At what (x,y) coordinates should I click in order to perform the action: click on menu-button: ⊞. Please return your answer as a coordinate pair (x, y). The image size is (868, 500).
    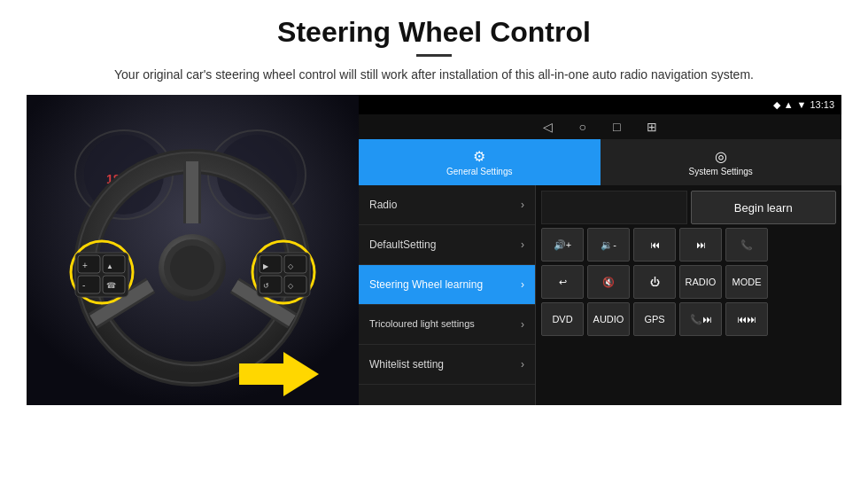
    Looking at the image, I should click on (652, 127).